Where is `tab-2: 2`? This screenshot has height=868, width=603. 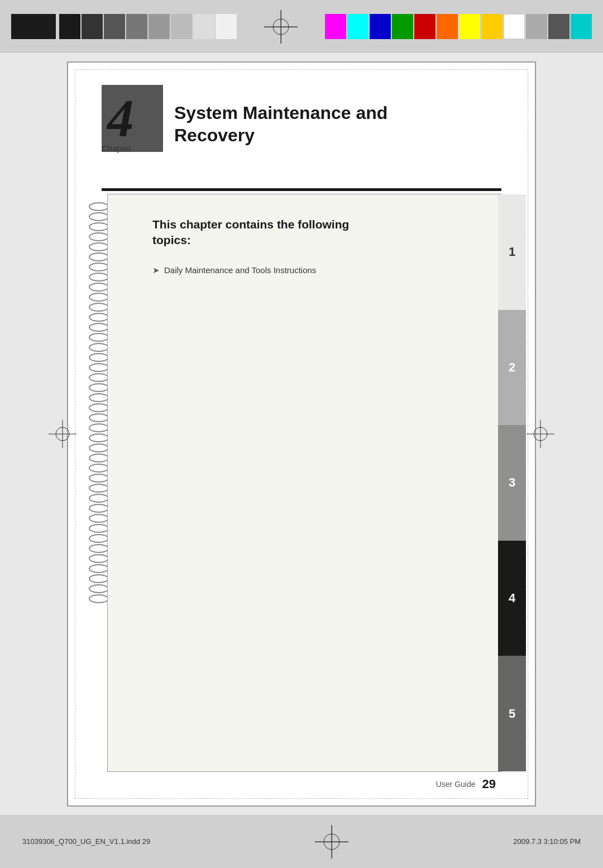 tab-2: 2 is located at coordinates (512, 368).